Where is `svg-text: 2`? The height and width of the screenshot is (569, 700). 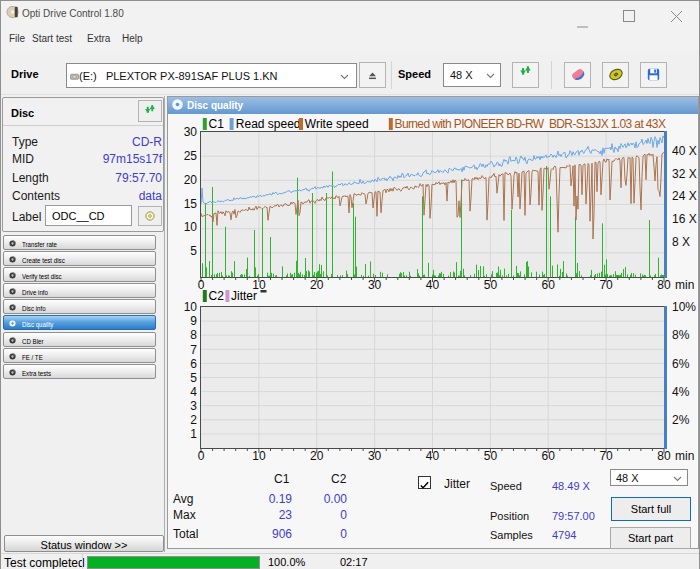 svg-text: 2 is located at coordinates (194, 420).